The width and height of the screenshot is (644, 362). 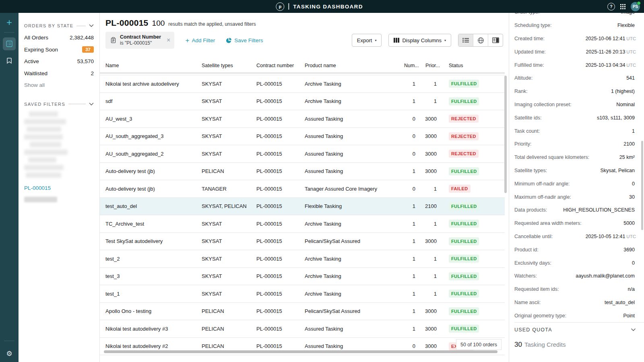 I want to click on table-row: test_1 SKYSAT PL-000015 Archive Tasking …, so click(x=302, y=294).